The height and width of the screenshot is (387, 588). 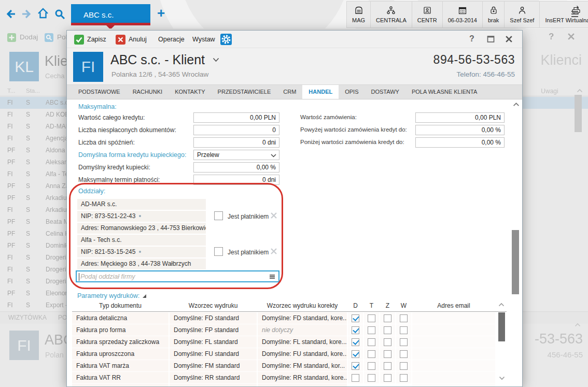 What do you see at coordinates (90, 39) in the screenshot?
I see `save-button: Zapisz` at bounding box center [90, 39].